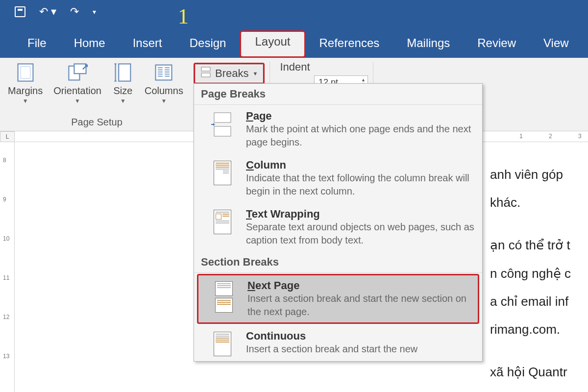 This screenshot has height=392, width=588. I want to click on orientation-icon, so click(77, 73).